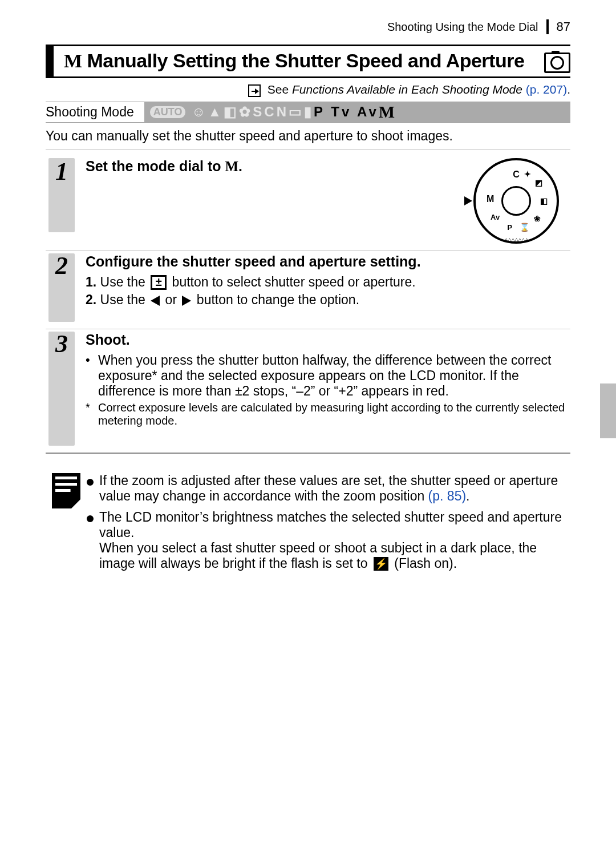 This screenshot has height=868, width=616. What do you see at coordinates (232, 167) in the screenshot?
I see `step-1-mode-glyph: M` at bounding box center [232, 167].